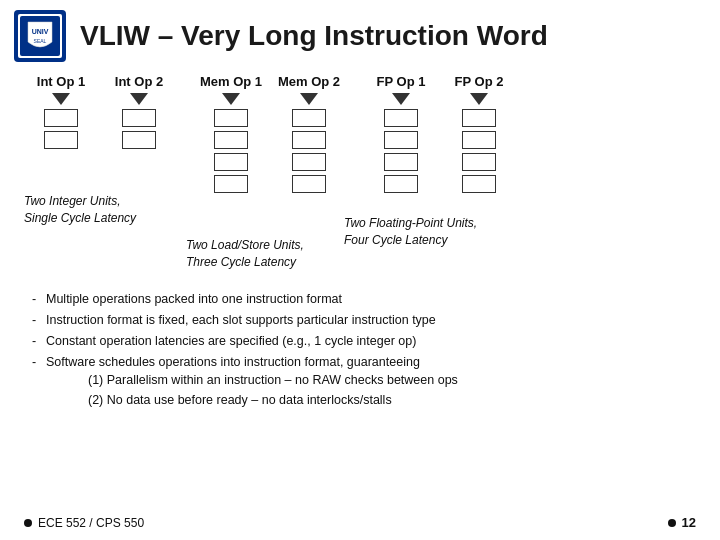 The height and width of the screenshot is (540, 720). Describe the element at coordinates (428, 232) in the screenshot. I see `fp-label: Two Floating-Point Units,Four Cycle Late…` at that location.